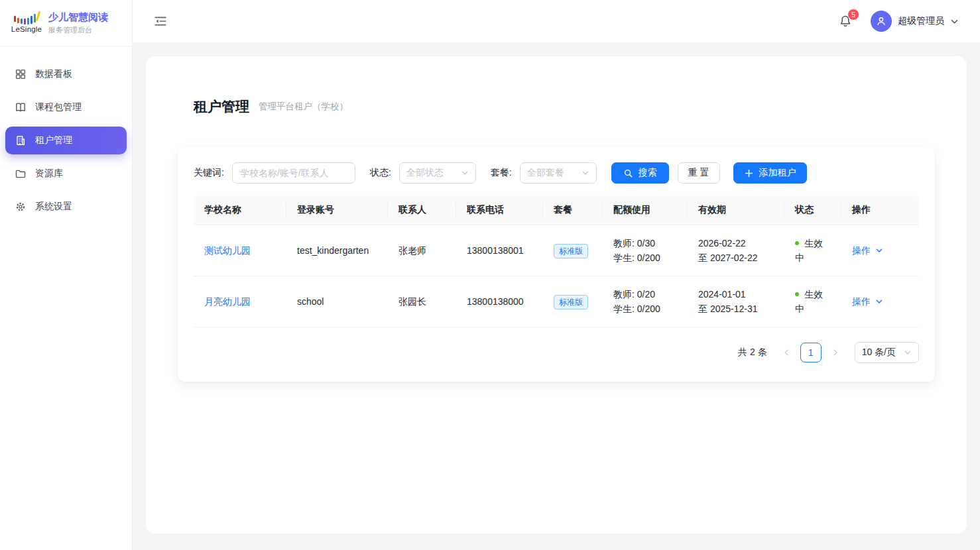  I want to click on sidebar-item-tenants: 租户管理, so click(66, 140).